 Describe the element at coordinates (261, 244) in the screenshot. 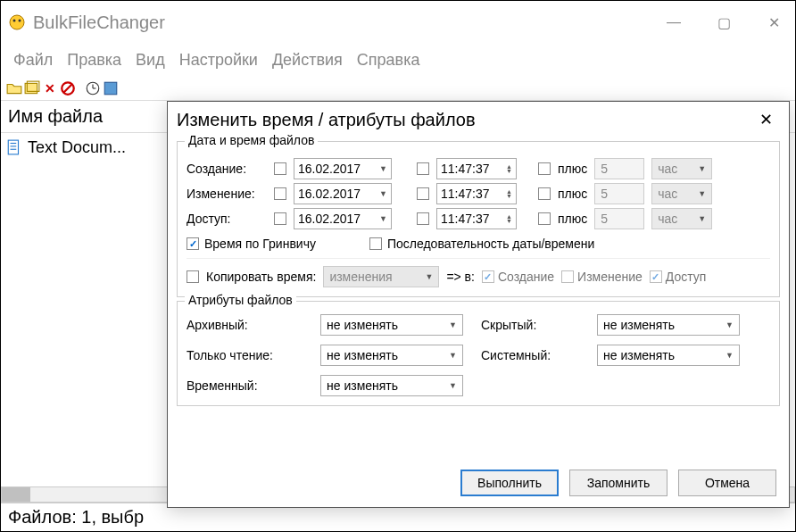

I see `gmt-label: Время по Гринвичу` at that location.